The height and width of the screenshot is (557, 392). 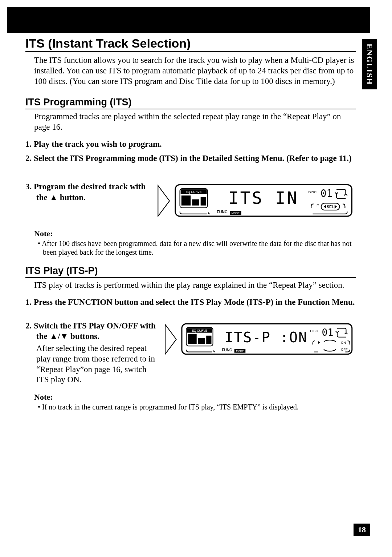 I want to click on language-tab: ENGLISH, so click(x=369, y=64).